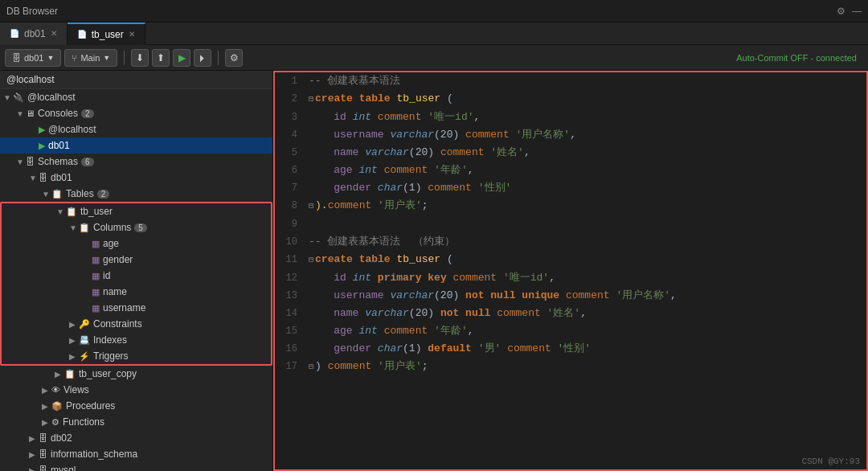  I want to click on tab-db01-close: ✕, so click(54, 34).